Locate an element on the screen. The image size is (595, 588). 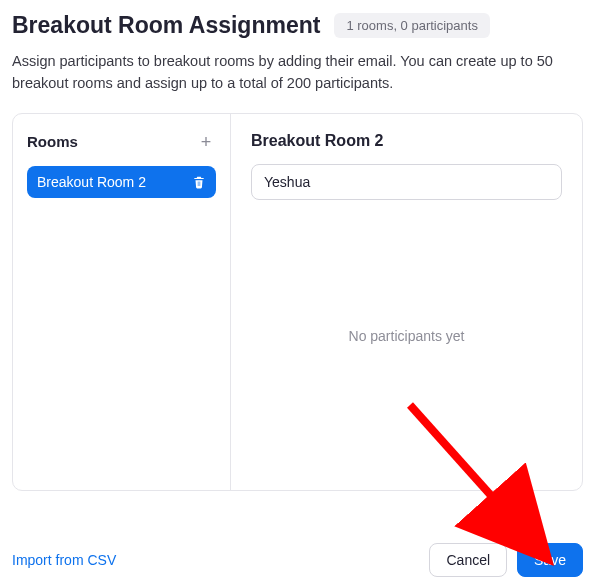
status-badge: 1 rooms, 0 participants is located at coordinates (412, 26).